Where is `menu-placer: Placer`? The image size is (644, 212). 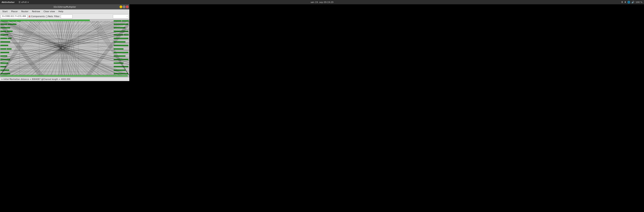 menu-placer: Placer is located at coordinates (14, 12).